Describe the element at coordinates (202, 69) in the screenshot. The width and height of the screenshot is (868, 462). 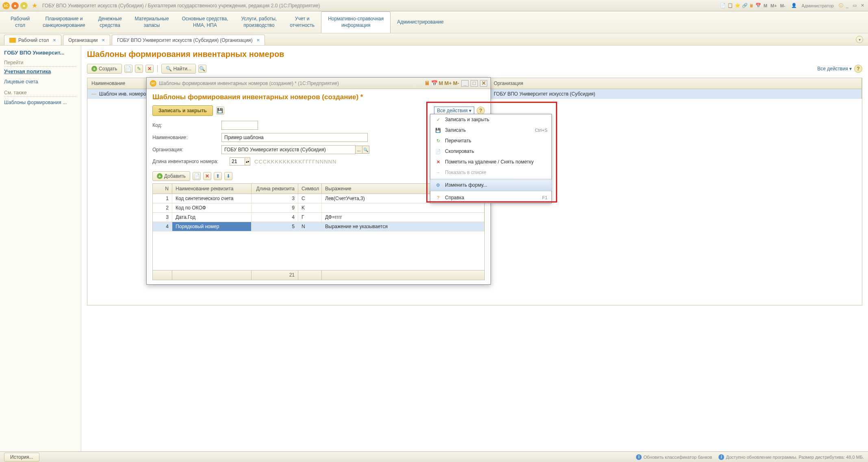
I see `clear-find-icon: 🔍` at that location.